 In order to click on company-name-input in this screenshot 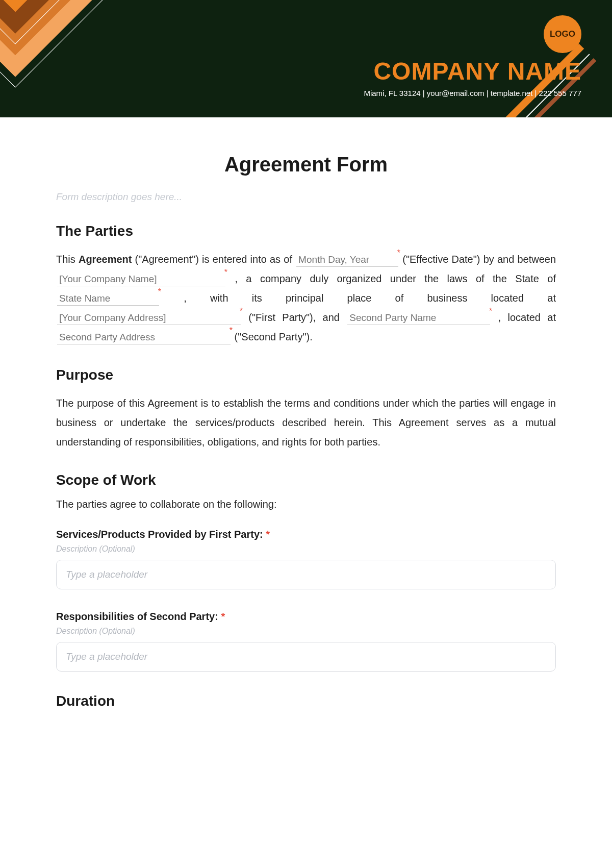, I will do `click(141, 280)`.